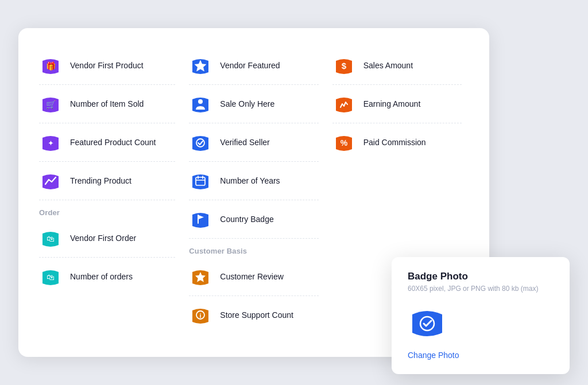 This screenshot has height=385, width=588. Describe the element at coordinates (51, 65) in the screenshot. I see `vendor-first-product-icon: 🎁` at that location.